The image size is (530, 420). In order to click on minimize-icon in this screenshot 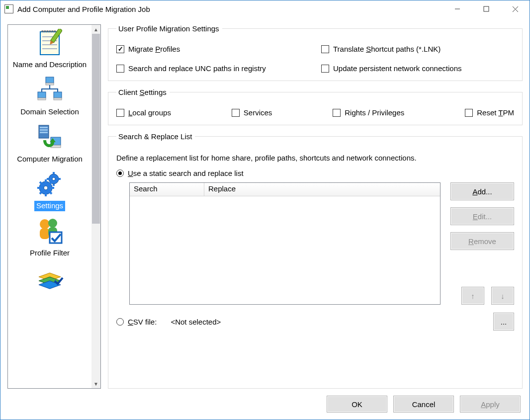, I will do `click(457, 9)`.